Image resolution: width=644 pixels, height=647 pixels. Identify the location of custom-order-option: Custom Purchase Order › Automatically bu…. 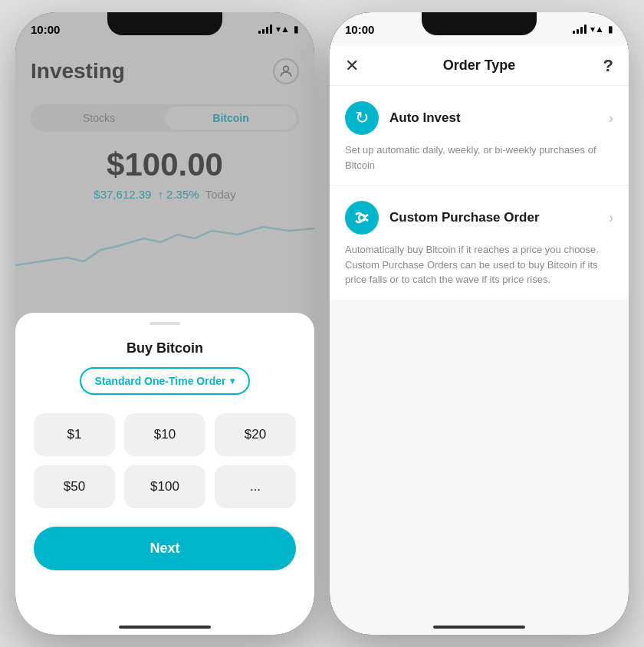
(479, 242).